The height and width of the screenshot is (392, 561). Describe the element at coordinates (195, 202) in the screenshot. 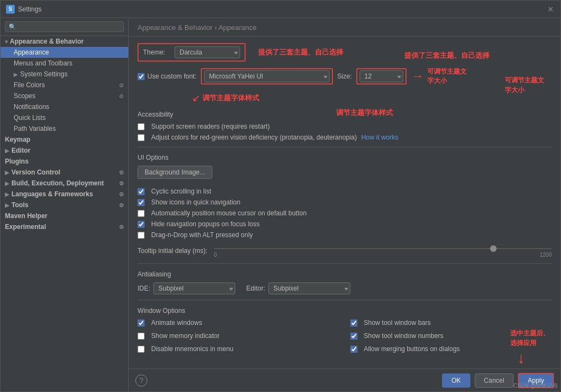

I see `show-icons-label: Show icons in quick navigation` at that location.